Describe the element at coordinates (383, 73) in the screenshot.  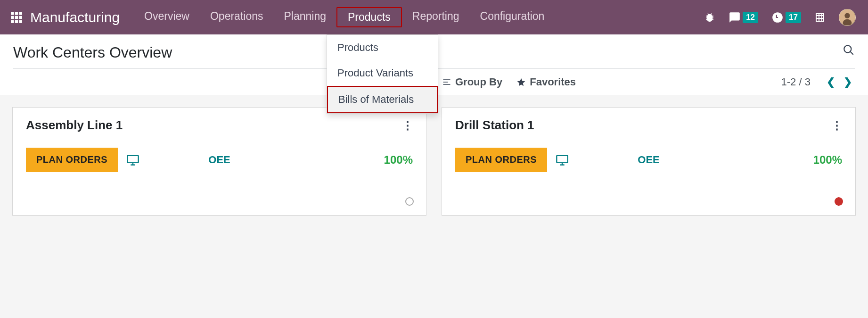
I see `dropdown-product-variants: Product Variants` at that location.